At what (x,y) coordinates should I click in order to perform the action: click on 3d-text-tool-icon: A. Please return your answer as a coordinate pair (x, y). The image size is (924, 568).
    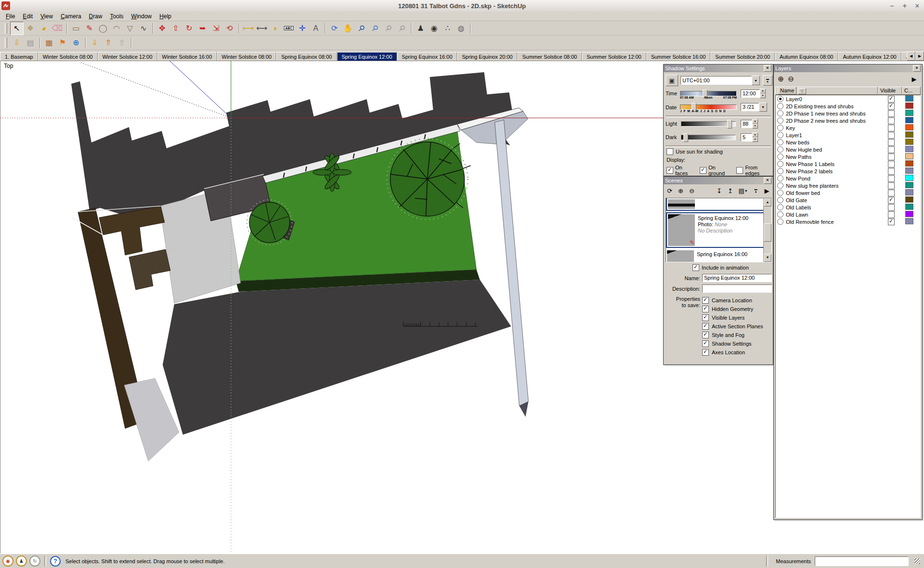
    Looking at the image, I should click on (316, 28).